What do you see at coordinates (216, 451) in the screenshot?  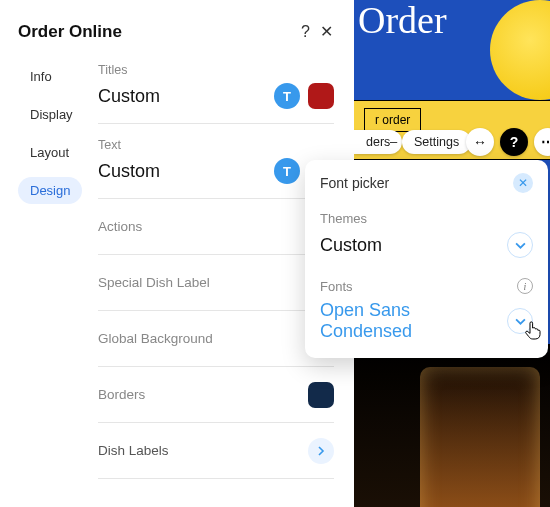 I see `section-dish-labels: Dish Labels` at bounding box center [216, 451].